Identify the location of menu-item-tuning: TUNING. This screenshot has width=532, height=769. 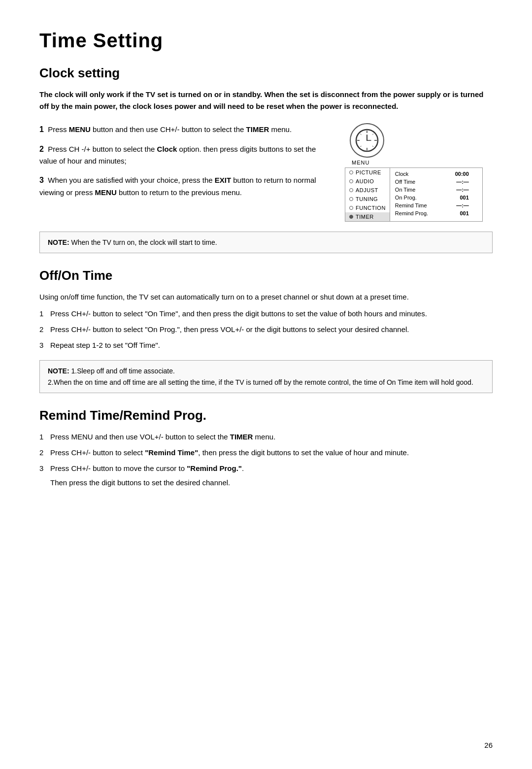
(367, 199).